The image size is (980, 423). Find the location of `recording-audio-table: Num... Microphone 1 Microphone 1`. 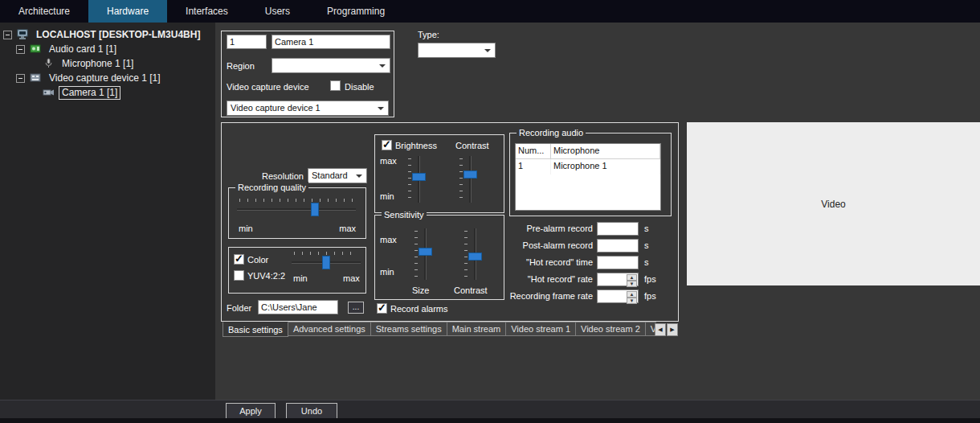

recording-audio-table: Num... Microphone 1 Microphone 1 is located at coordinates (588, 177).